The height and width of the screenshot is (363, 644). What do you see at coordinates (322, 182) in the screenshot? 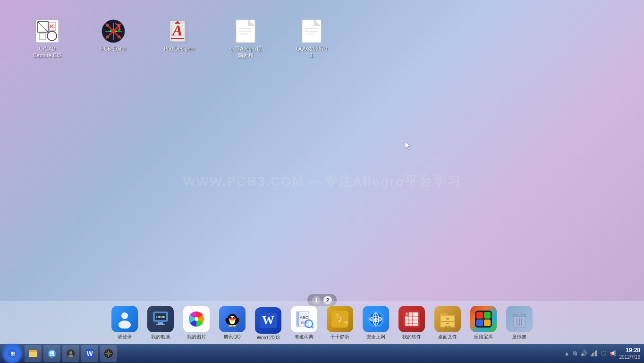
I see `watermark-text: WWW.PCB3.COM -- 专注Allegro平台学习` at bounding box center [322, 182].